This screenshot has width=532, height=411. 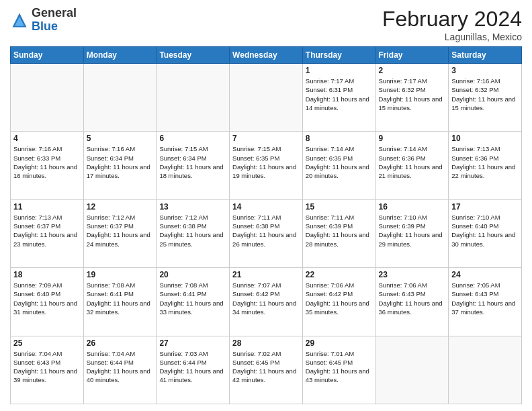 What do you see at coordinates (47, 275) in the screenshot?
I see `day-number: 18` at bounding box center [47, 275].